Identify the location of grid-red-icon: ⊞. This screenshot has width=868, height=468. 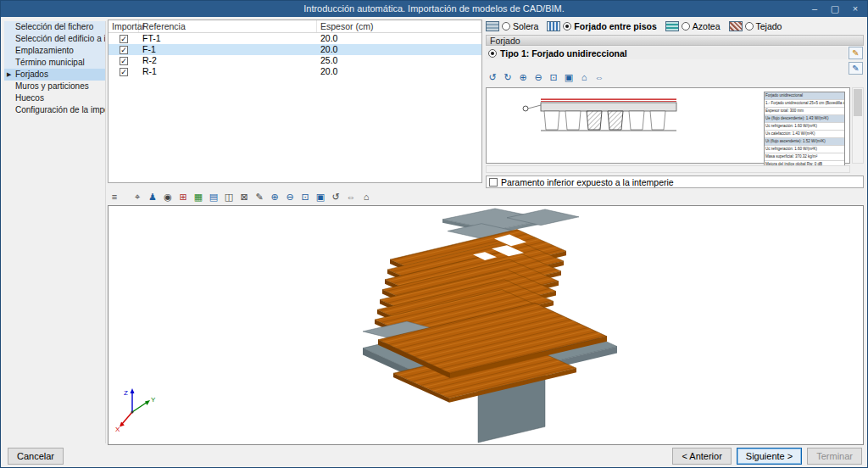
(183, 197).